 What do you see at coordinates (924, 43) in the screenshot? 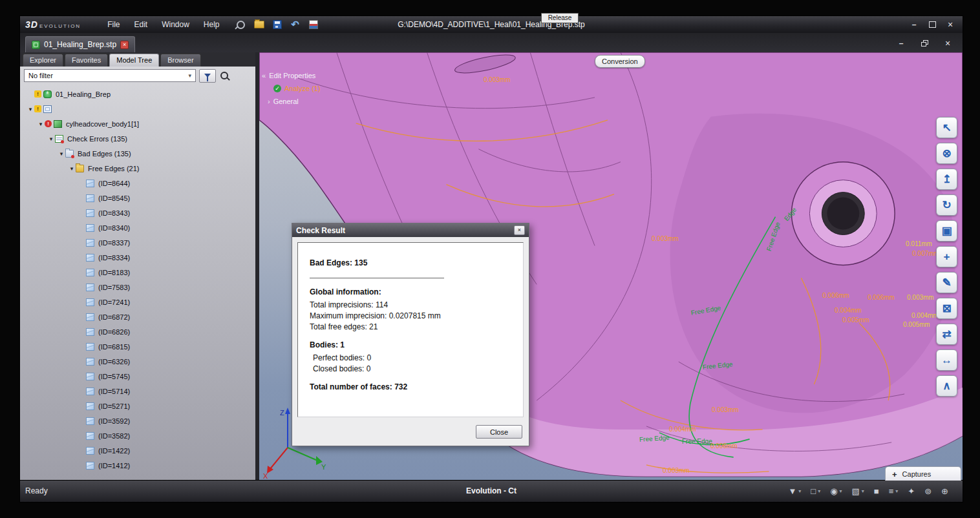
I see `child-restore-button` at bounding box center [924, 43].